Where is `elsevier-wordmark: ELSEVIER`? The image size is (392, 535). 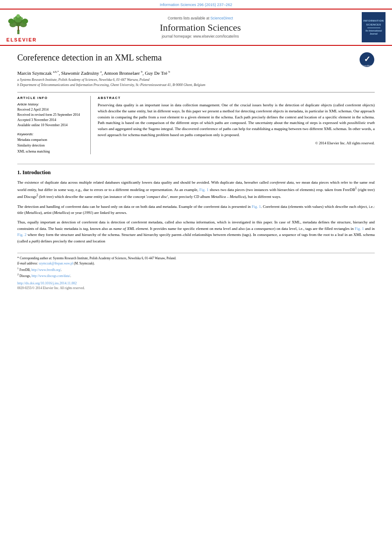 elsevier-wordmark: ELSEVIER is located at coordinates (22, 40).